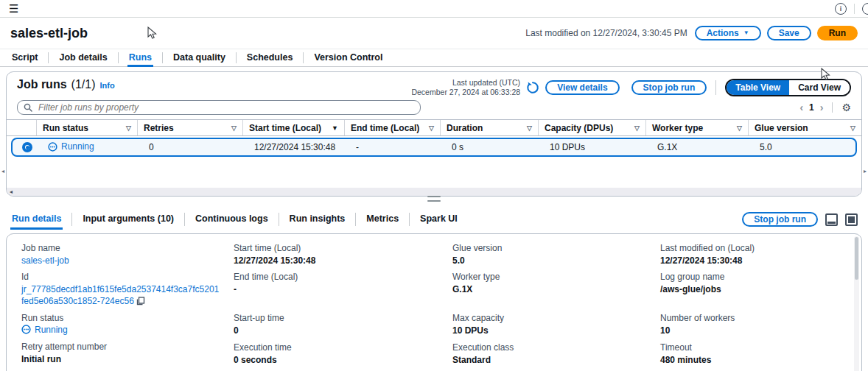  Describe the element at coordinates (13, 9) in the screenshot. I see `hamburger-menu-icon: ☰` at that location.